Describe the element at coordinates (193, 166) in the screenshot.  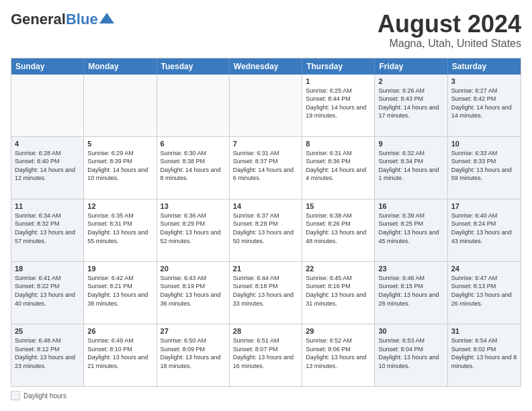
I see `day-info: Sunrise: 6:30 AM Sunset: 8:38 PM Dayligh…` at that location.